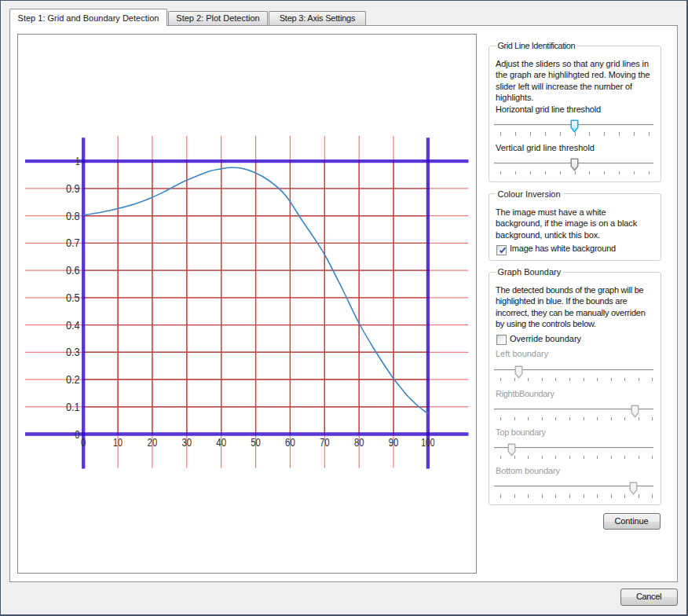 Image resolution: width=688 pixels, height=616 pixels. What do you see at coordinates (256, 443) in the screenshot?
I see `svg-text: 50` at bounding box center [256, 443].